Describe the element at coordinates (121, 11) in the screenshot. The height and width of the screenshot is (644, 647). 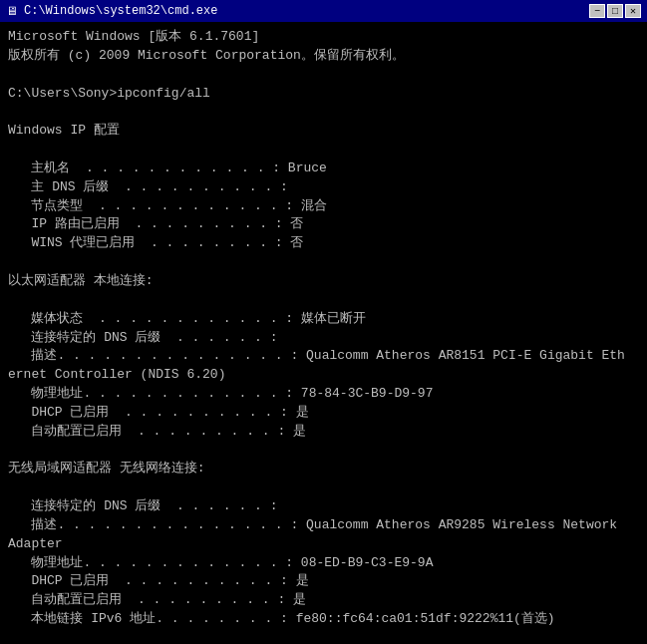
I see `window-title: C:\Windows\system32\cmd.exe` at that location.